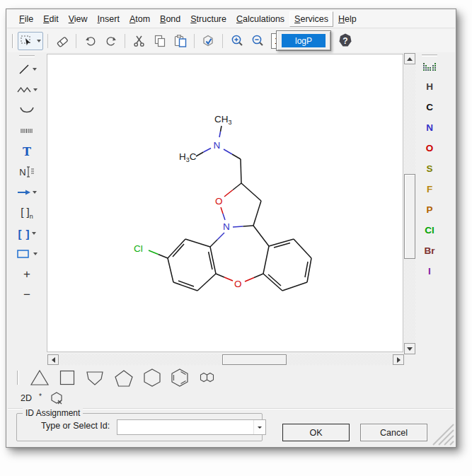 The image size is (472, 476). Describe the element at coordinates (311, 19) in the screenshot. I see `menu-services: Services` at that location.